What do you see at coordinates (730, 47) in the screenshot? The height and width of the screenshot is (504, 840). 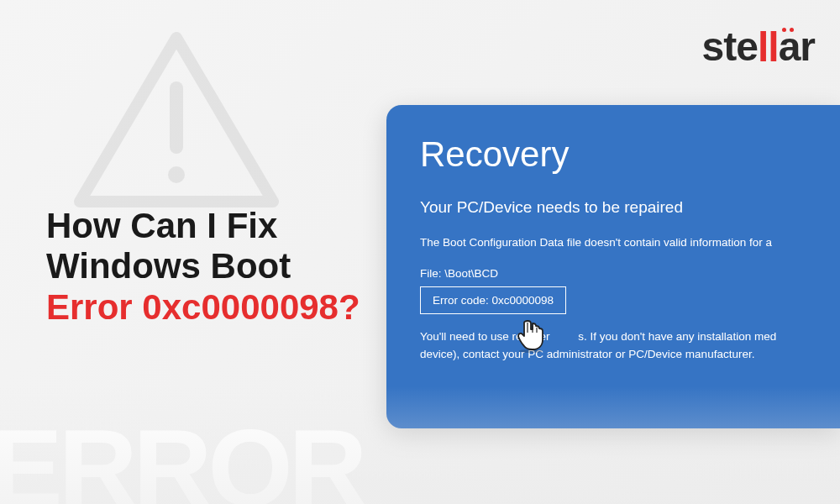 I see `logo-text-part1: ste` at bounding box center [730, 47].